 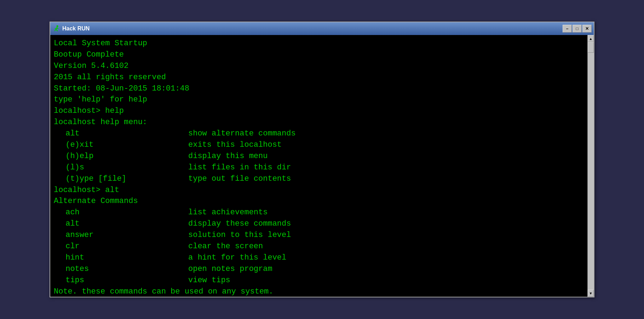 What do you see at coordinates (319, 201) in the screenshot?
I see `terminal-line: Alternate Commands` at bounding box center [319, 201].